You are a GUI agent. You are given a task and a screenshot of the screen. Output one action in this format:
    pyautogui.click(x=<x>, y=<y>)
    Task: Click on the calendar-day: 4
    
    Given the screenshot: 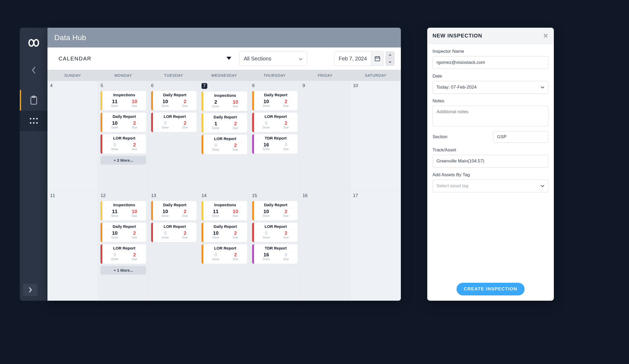 What is the action you would take?
    pyautogui.click(x=73, y=136)
    